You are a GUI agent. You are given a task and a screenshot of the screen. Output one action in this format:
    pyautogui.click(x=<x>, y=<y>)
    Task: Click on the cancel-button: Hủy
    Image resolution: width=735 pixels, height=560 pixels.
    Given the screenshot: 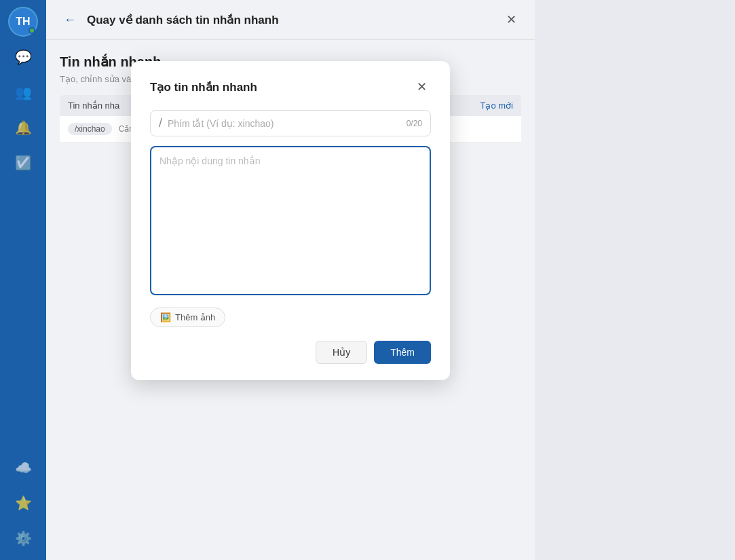 What is the action you would take?
    pyautogui.click(x=341, y=352)
    